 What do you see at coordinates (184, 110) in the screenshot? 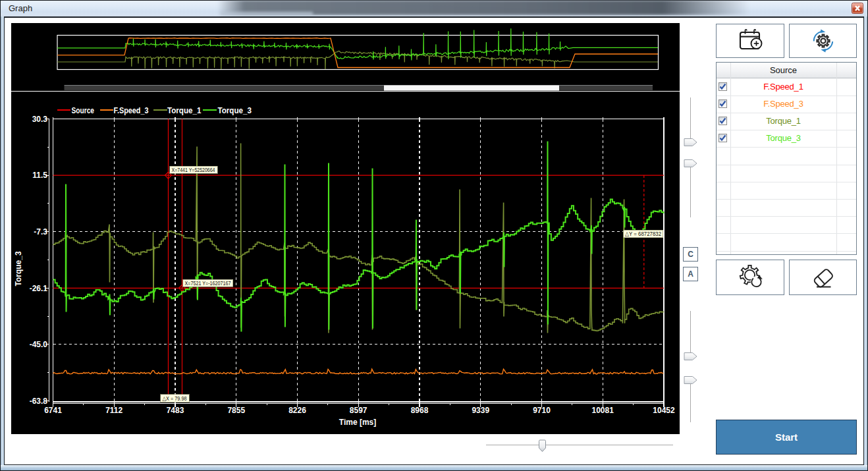
I see `svg-text: Torque_1` at bounding box center [184, 110].